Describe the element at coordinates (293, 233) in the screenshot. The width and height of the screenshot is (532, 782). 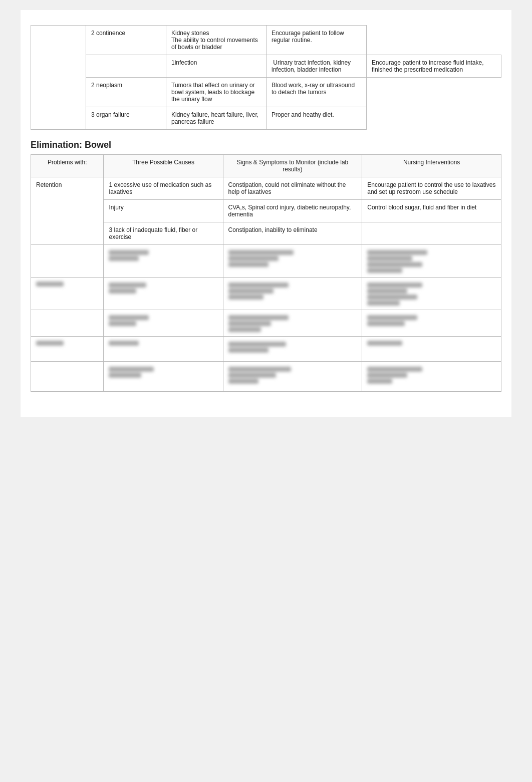
I see `signs-cell: Constipation, inability to eliminate` at that location.